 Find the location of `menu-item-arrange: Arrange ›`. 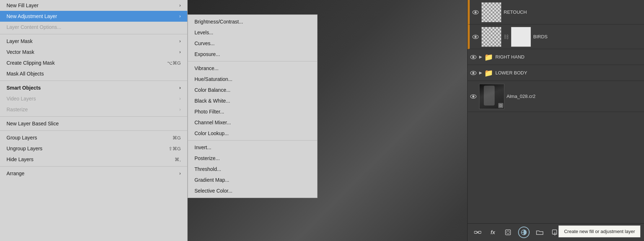

menu-item-arrange: Arrange › is located at coordinates (94, 173).